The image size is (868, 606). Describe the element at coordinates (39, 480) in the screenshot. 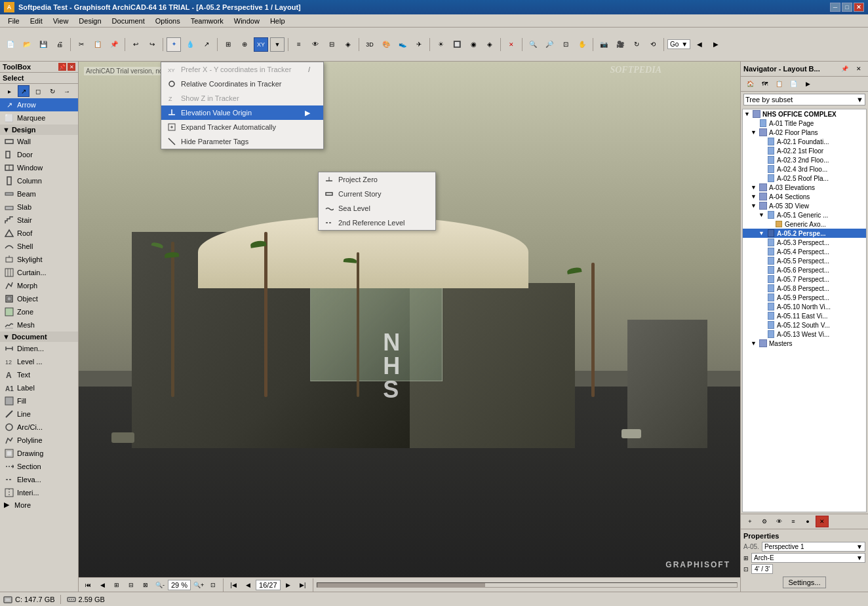

I see `tool-elevation: Eleva...` at that location.